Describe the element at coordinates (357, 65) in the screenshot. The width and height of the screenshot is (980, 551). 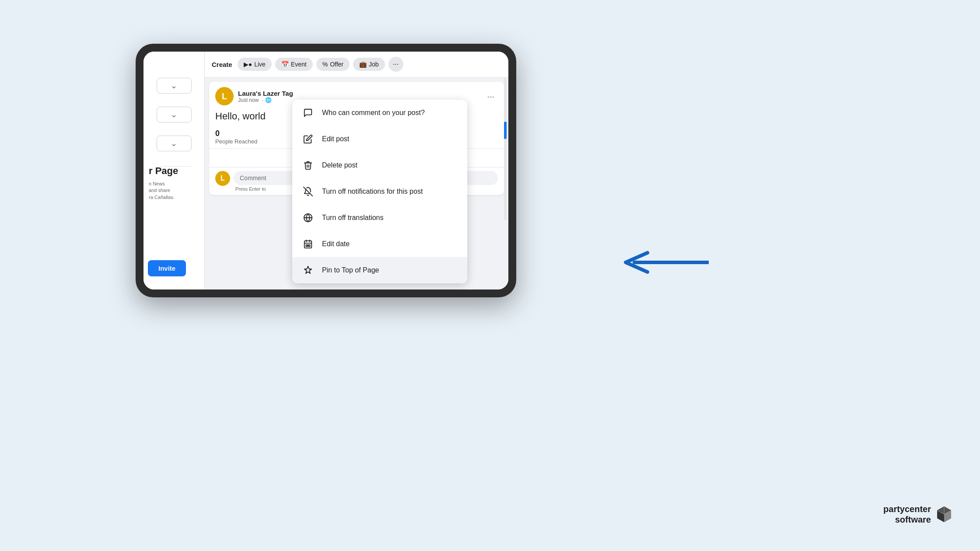
I see `toolbar: Create ▶● Live 📅 Event % Offer 💼 Job ·` at that location.